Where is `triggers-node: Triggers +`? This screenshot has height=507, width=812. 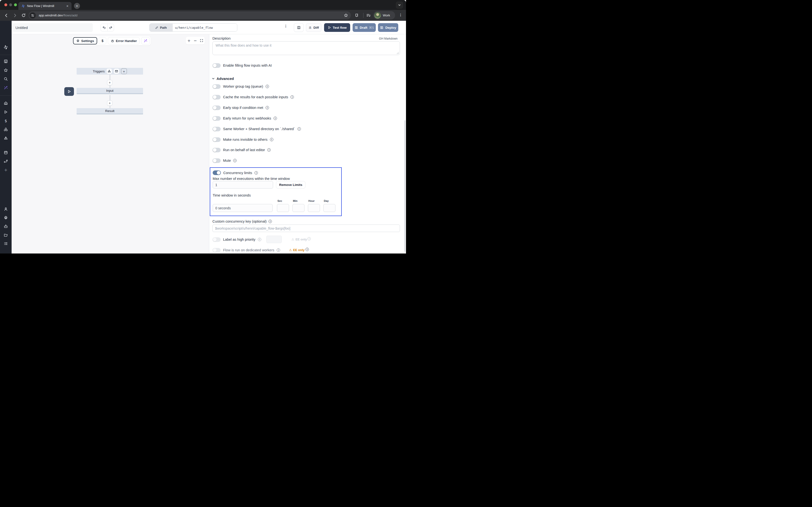
triggers-node: Triggers + is located at coordinates (110, 71).